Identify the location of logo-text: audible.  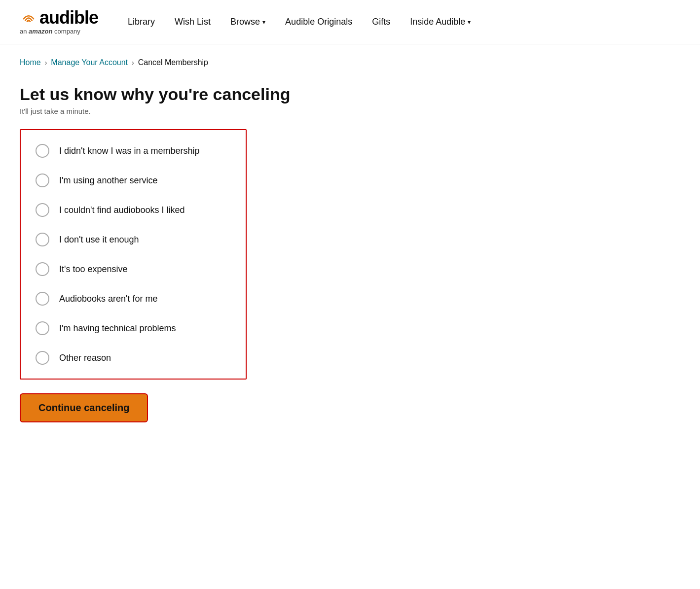
(69, 18).